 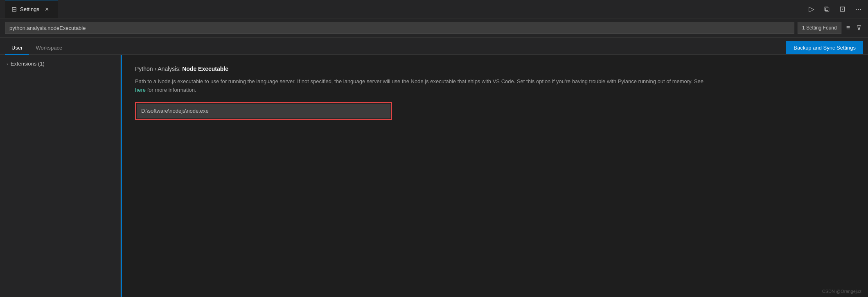 I want to click on settings-tab: ⊟ Settings ×, so click(x=31, y=9).